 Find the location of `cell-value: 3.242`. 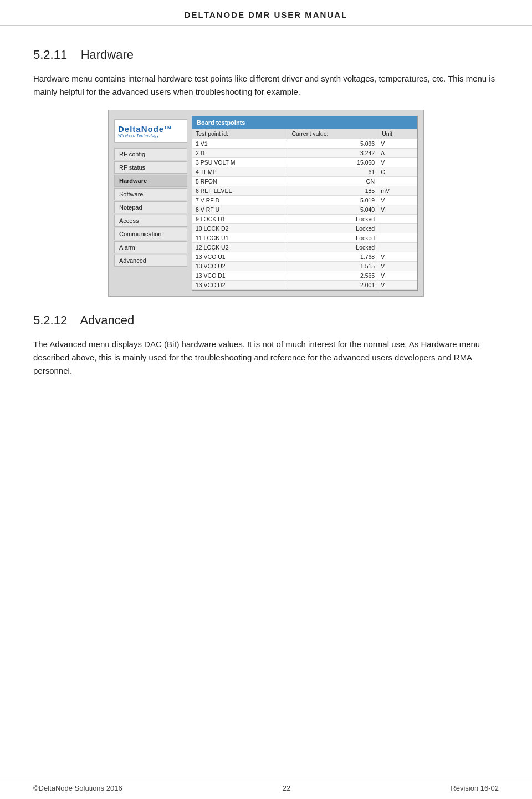

cell-value: 3.242 is located at coordinates (334, 153).